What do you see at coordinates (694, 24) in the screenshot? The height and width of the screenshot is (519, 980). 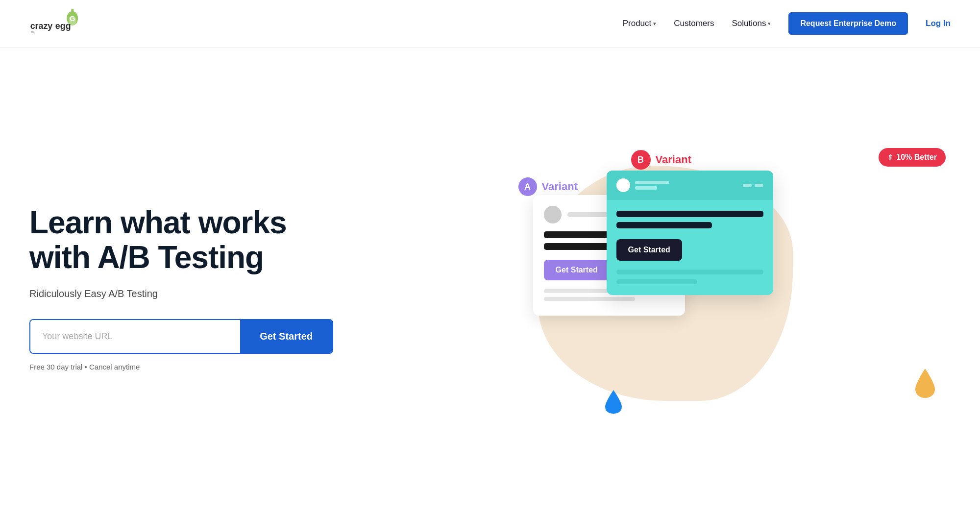 I see `nav-customers: Customers` at bounding box center [694, 24].